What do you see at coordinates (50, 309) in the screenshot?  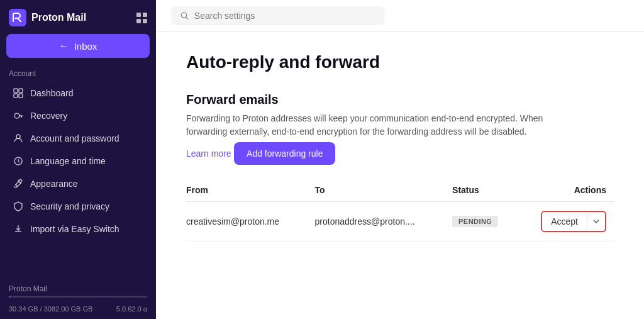 I see `storage-info: 30.34 GB / 3082.00 GB GB` at bounding box center [50, 309].